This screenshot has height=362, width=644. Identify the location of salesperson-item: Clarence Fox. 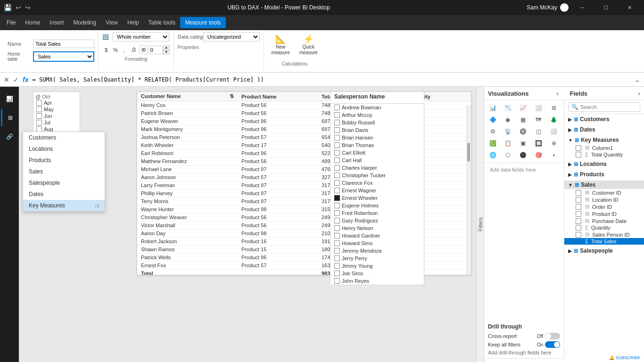
(377, 183).